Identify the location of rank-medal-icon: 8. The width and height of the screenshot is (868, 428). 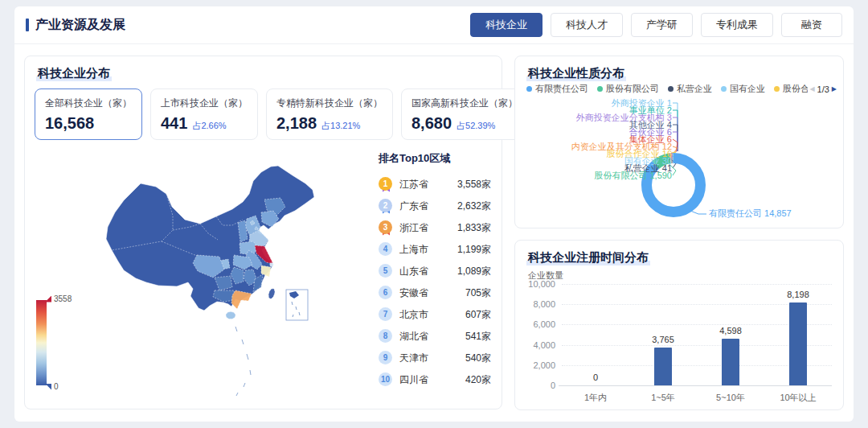
(386, 337).